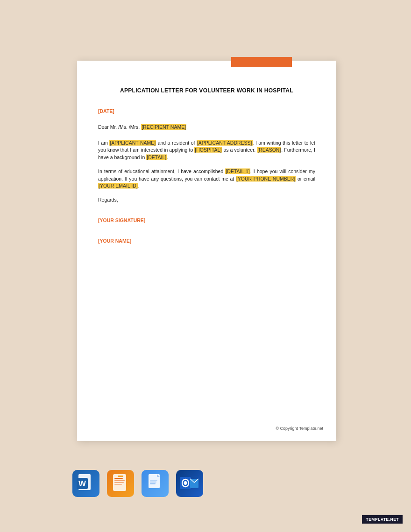  Describe the element at coordinates (206, 112) in the screenshot. I see `date-field: [DATE]` at that location.